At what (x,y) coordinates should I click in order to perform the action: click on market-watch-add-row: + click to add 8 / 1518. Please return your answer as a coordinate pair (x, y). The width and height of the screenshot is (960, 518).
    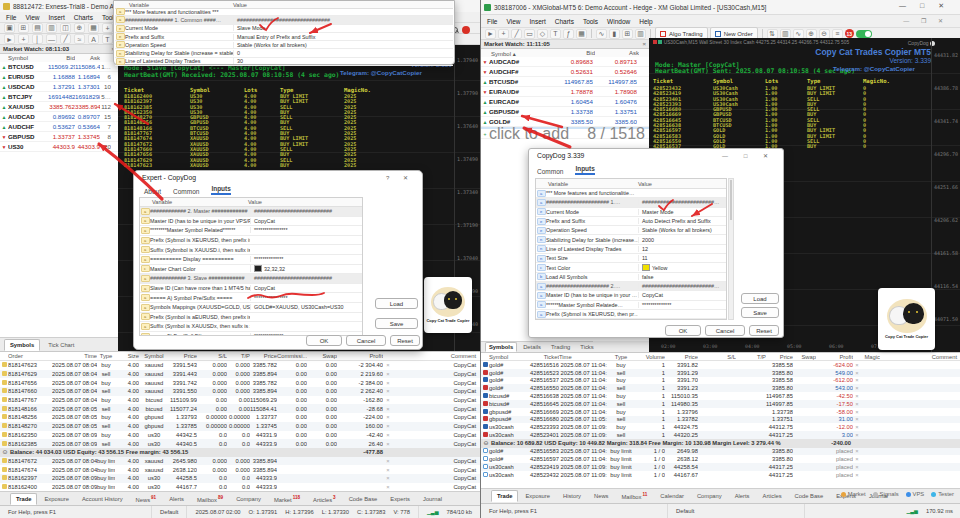
    Looking at the image, I should click on (565, 134).